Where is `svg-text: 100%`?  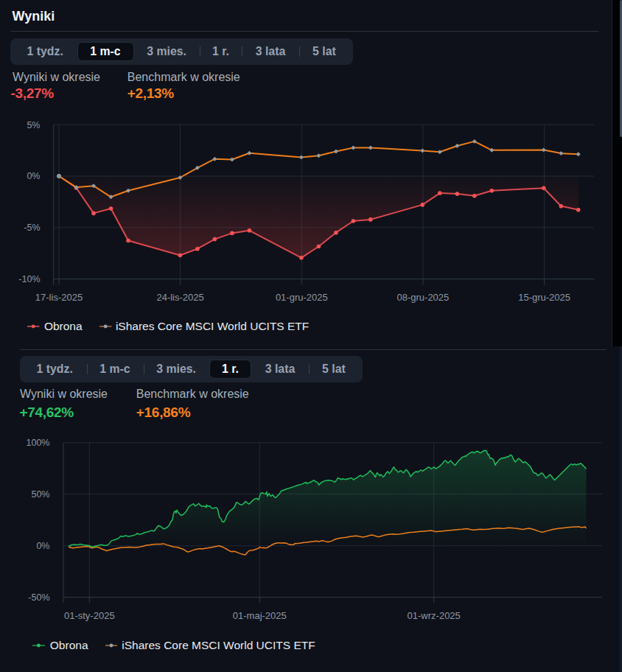 svg-text: 100% is located at coordinates (38, 443).